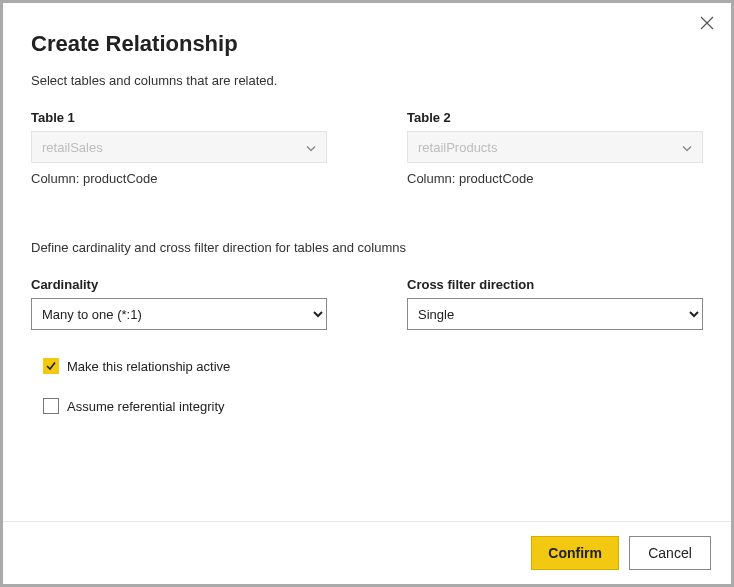 This screenshot has height=587, width=734. What do you see at coordinates (367, 80) in the screenshot?
I see `dialog-subtitle: Select tables and columns that are relat…` at bounding box center [367, 80].